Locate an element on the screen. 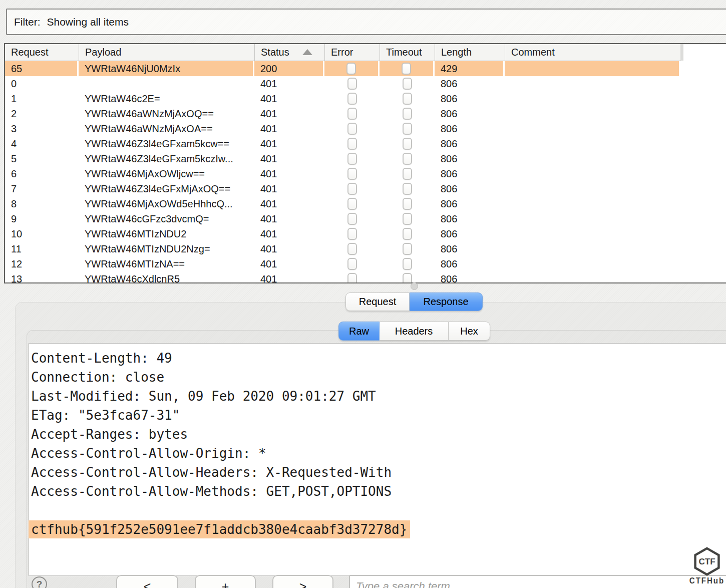 The height and width of the screenshot is (588, 726). table-row: 12YWRtaW46MTIzNA==401806 is located at coordinates (366, 264).